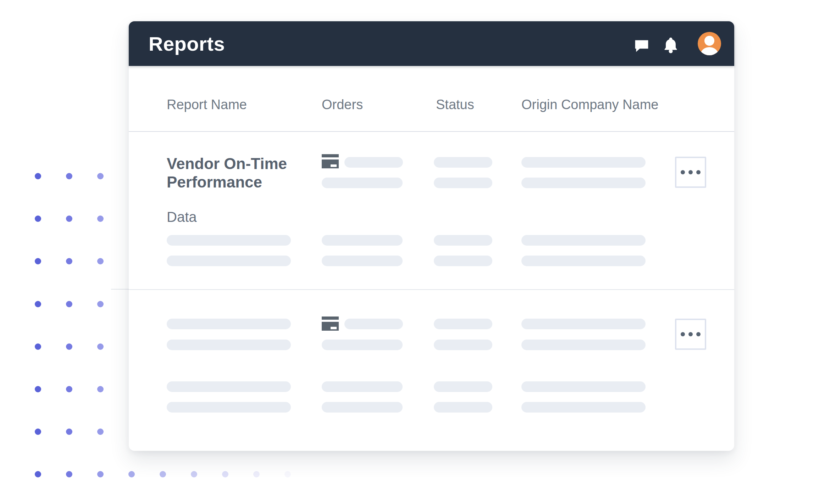 The image size is (830, 504). I want to click on panel-header: Reports, so click(431, 44).